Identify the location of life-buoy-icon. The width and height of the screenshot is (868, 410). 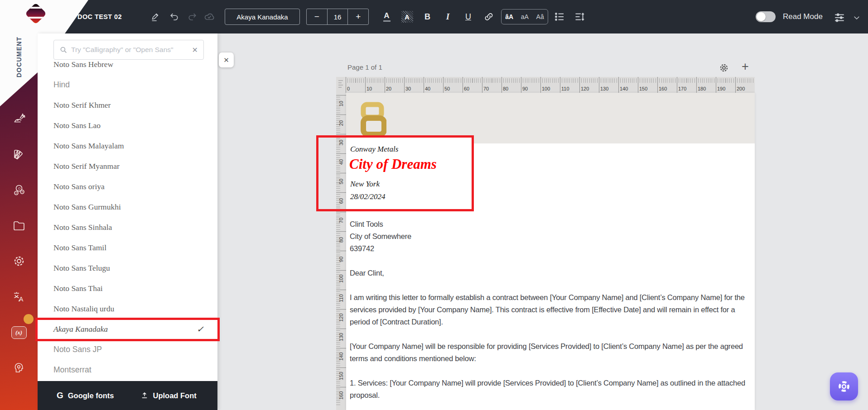
(844, 386).